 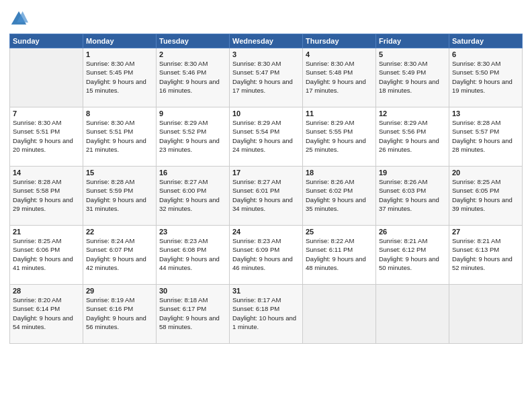 What do you see at coordinates (120, 137) in the screenshot?
I see `calendar-cell: 8Sunrise: 8:30 AMSunset: 5:51 PMDaylight…` at bounding box center [120, 137].